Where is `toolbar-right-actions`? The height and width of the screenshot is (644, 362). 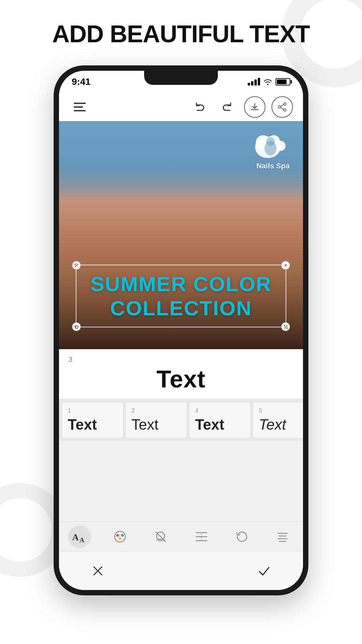 toolbar-right-actions is located at coordinates (241, 107).